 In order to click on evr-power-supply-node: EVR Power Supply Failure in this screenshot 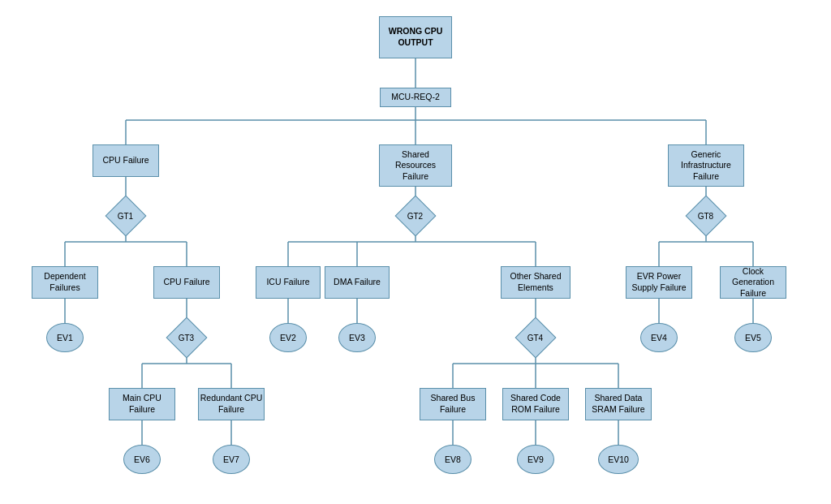, I will do `click(659, 282)`.